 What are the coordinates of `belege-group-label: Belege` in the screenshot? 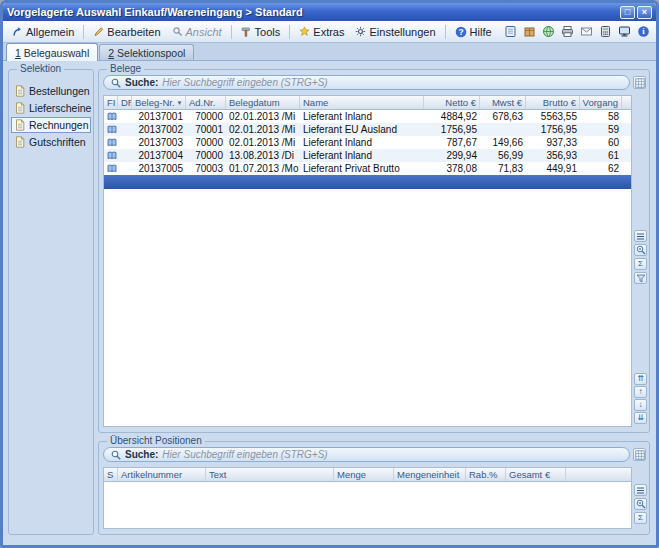 It's located at (126, 69).